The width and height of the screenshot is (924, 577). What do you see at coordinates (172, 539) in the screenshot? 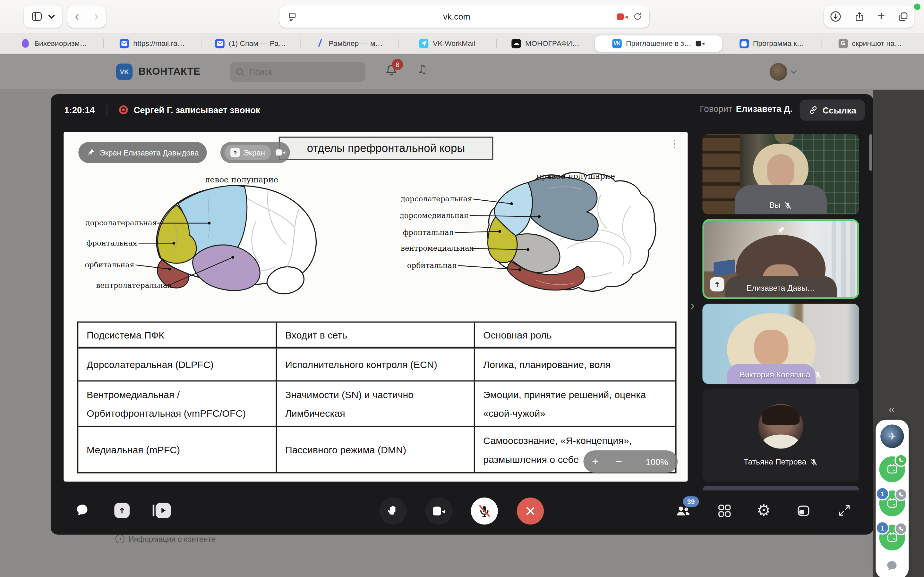
I see `content-info-text: Информация о контенте` at bounding box center [172, 539].